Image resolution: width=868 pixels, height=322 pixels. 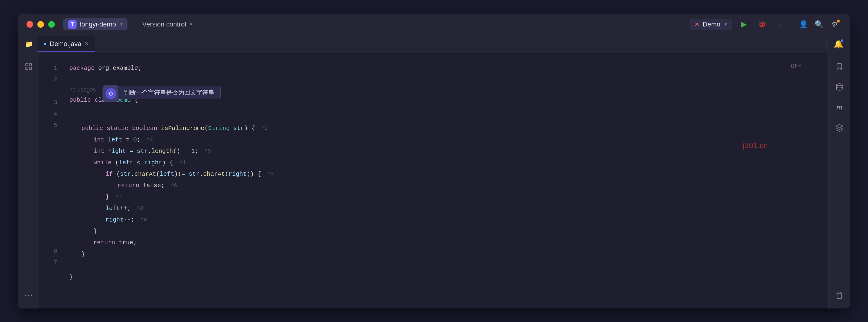 What do you see at coordinates (449, 174) in the screenshot?
I see `code-line-if: if ( str . charAt ( left )!= str . charA…` at bounding box center [449, 174].